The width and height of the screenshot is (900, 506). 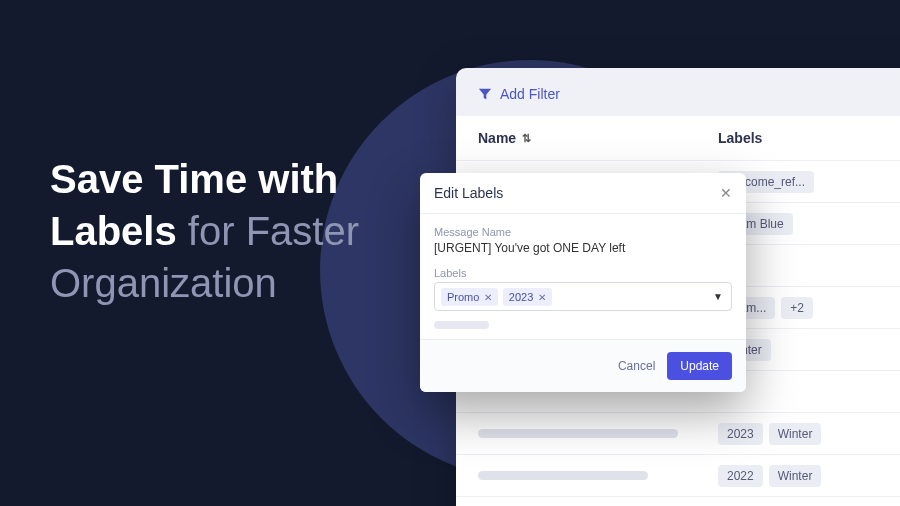 What do you see at coordinates (598, 138) in the screenshot?
I see `column-name: Name ⇅` at bounding box center [598, 138].